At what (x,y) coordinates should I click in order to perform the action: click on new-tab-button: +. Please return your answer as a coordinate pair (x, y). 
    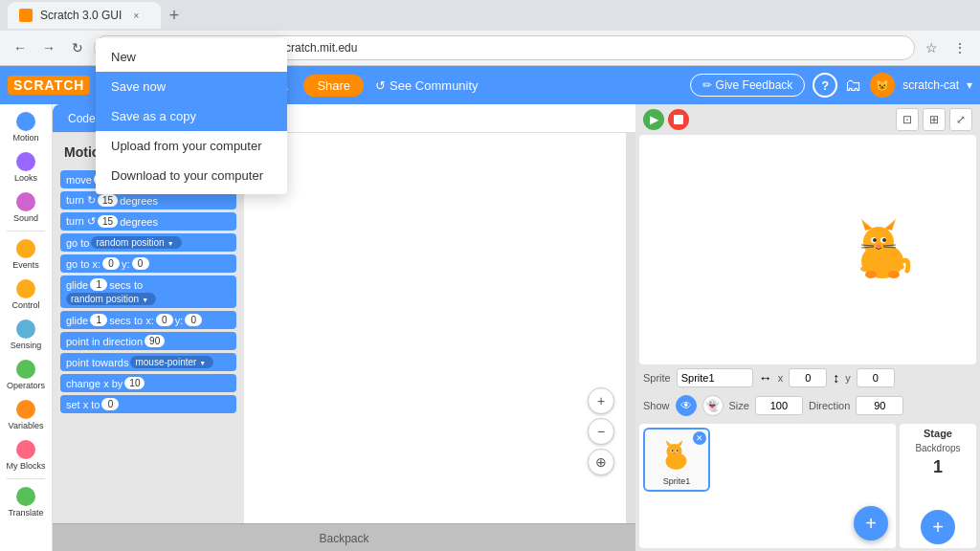
    Looking at the image, I should click on (174, 15).